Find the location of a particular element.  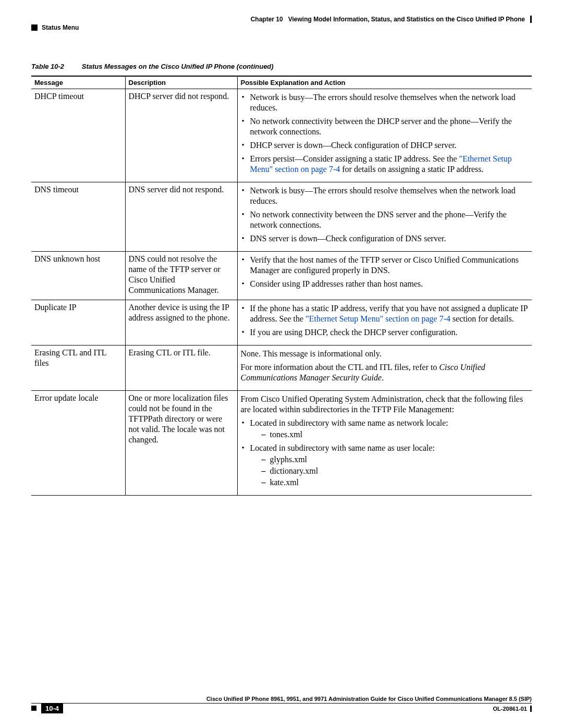

cell-action: If the phone has a static IP address, ve… is located at coordinates (385, 323).